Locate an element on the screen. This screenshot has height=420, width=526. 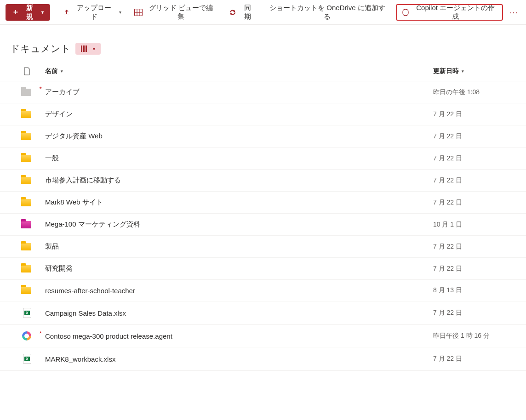
sync-icon is located at coordinates (233, 12).